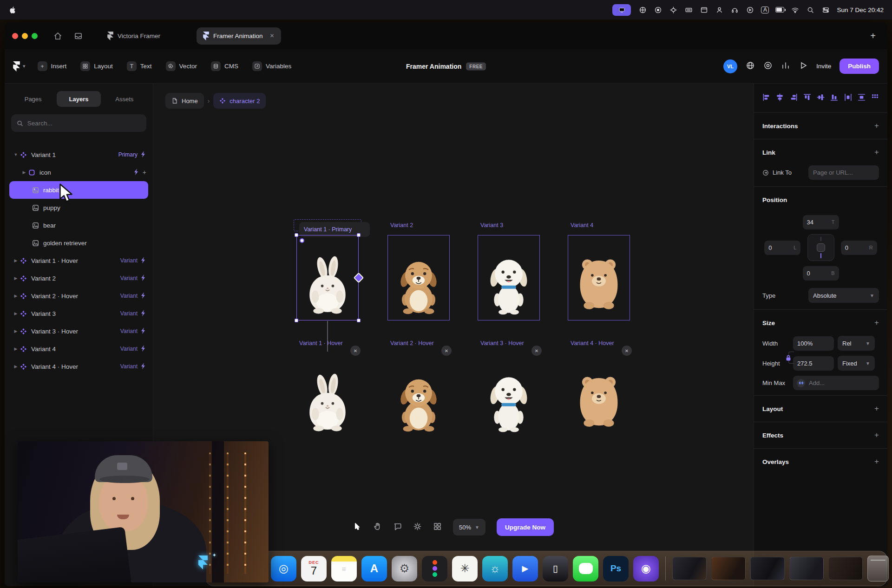 The height and width of the screenshot is (588, 892). Describe the element at coordinates (750, 10) in the screenshot. I see `play-circle-status-icon` at that location.